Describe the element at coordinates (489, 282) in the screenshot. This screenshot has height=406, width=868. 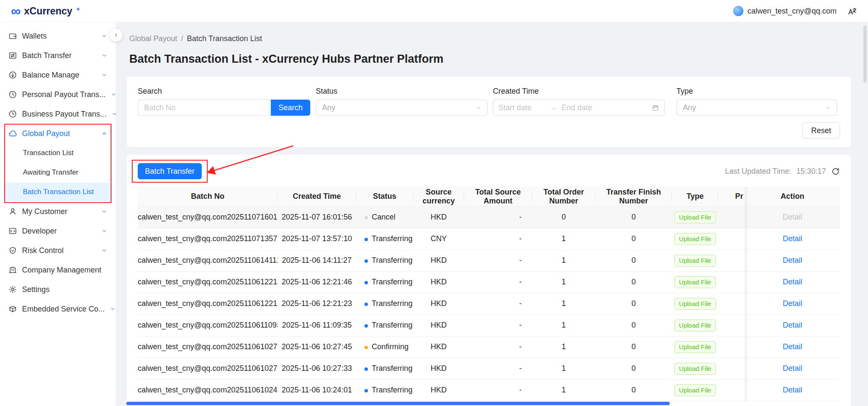
I see `table-row: calwen_test_cny@qq.com20251106122146 202…` at that location.